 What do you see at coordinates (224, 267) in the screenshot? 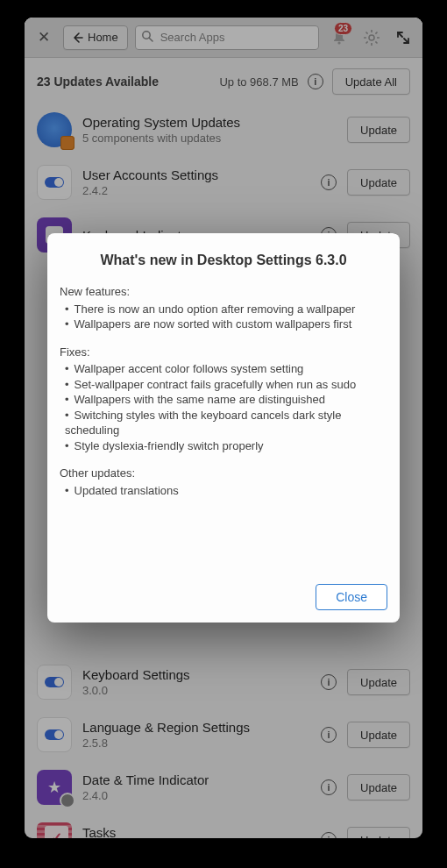
I see `dialog-title: What's new in Desktop Settings 6.3.0` at bounding box center [224, 267].